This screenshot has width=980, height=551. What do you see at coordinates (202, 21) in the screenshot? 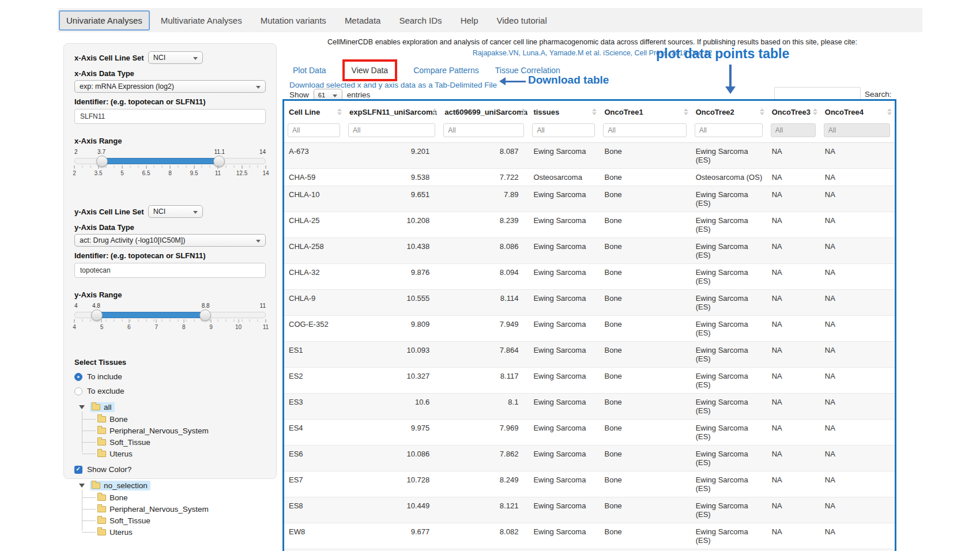
I see `nav-tab-multivariate-analyses: Multivariate Analyses` at bounding box center [202, 21].